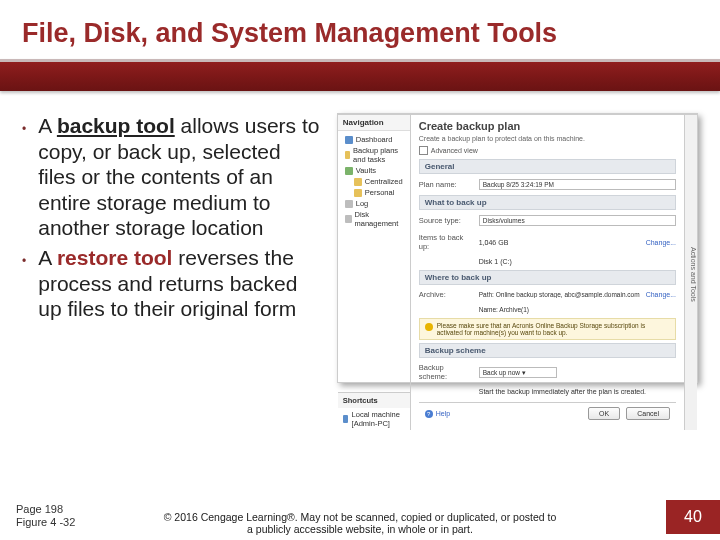  Describe the element at coordinates (116, 126) in the screenshot. I see `bullet-term: backup tool` at that location.